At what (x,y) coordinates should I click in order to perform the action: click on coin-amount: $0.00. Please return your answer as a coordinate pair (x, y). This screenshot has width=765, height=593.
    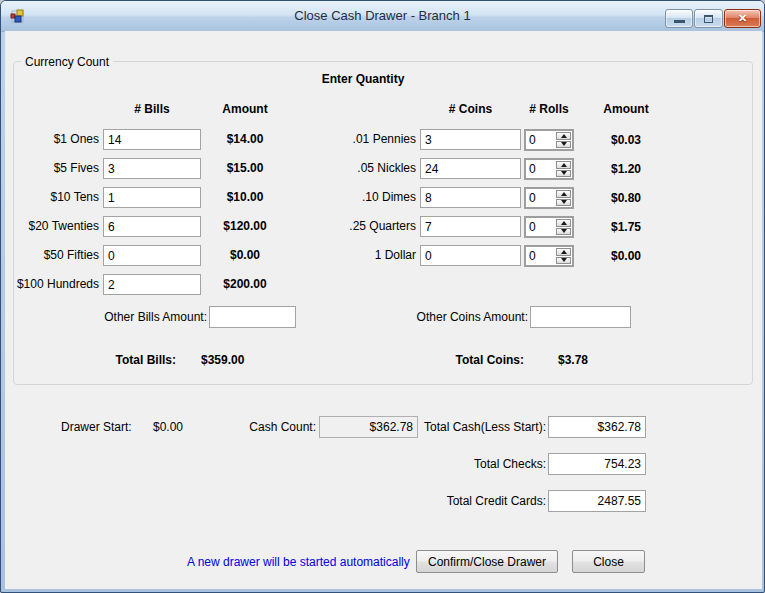
    Looking at the image, I should click on (626, 256).